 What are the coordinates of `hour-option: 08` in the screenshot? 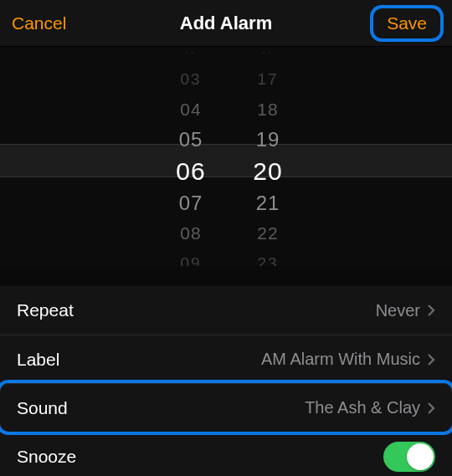 It's located at (191, 233).